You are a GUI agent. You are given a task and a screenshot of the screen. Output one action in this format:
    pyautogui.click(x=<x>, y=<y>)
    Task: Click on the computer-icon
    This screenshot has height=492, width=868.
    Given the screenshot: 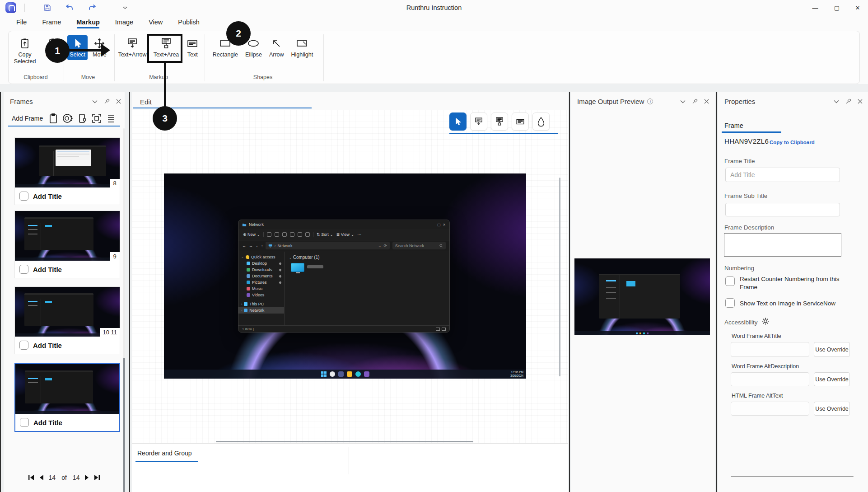 What is the action you would take?
    pyautogui.click(x=298, y=267)
    